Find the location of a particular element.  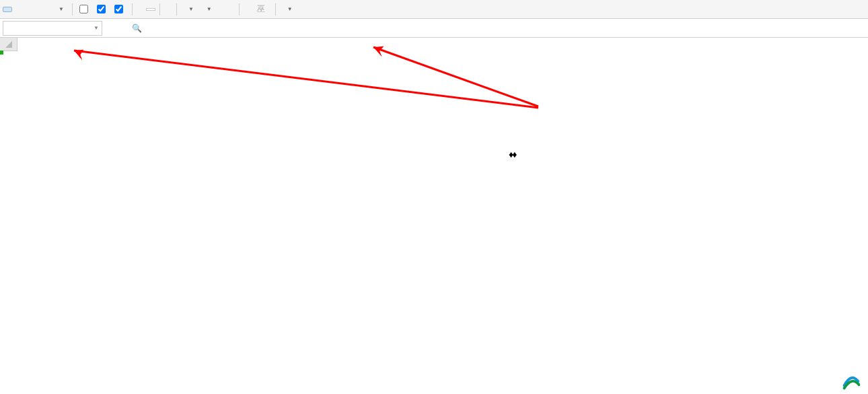

arrange-windows: ▼ is located at coordinates (207, 9).